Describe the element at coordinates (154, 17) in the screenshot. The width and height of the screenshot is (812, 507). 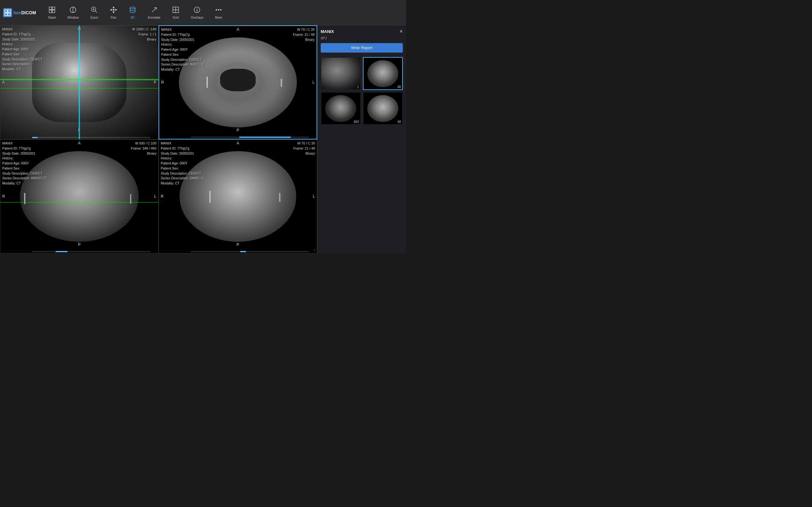
I see `annotate-label: Annotate` at that location.